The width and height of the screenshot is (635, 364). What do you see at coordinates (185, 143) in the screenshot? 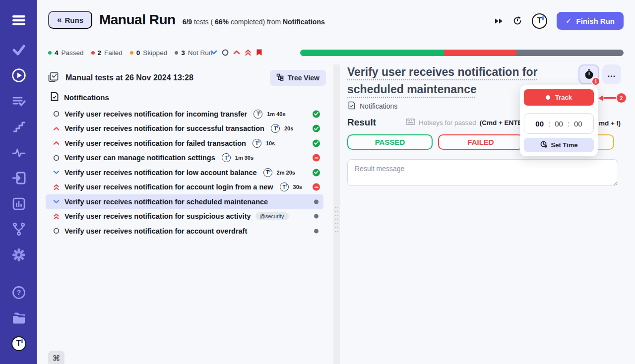
I see `test-row: Verify user receives notification for fa…` at bounding box center [185, 143].